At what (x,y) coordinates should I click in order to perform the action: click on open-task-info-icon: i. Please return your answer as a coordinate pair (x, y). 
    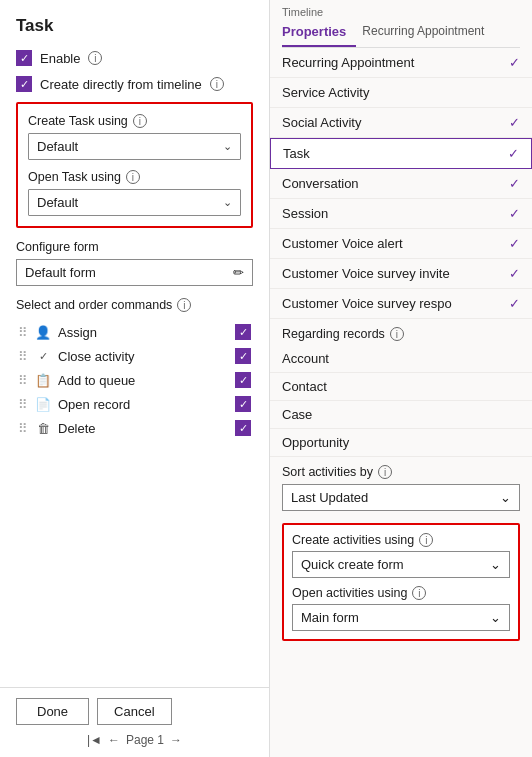
    Looking at the image, I should click on (133, 177).